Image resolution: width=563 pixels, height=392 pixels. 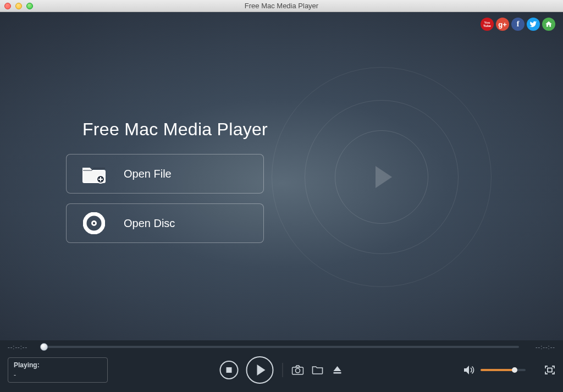 What do you see at coordinates (498, 370) in the screenshot?
I see `volume-fill` at bounding box center [498, 370].